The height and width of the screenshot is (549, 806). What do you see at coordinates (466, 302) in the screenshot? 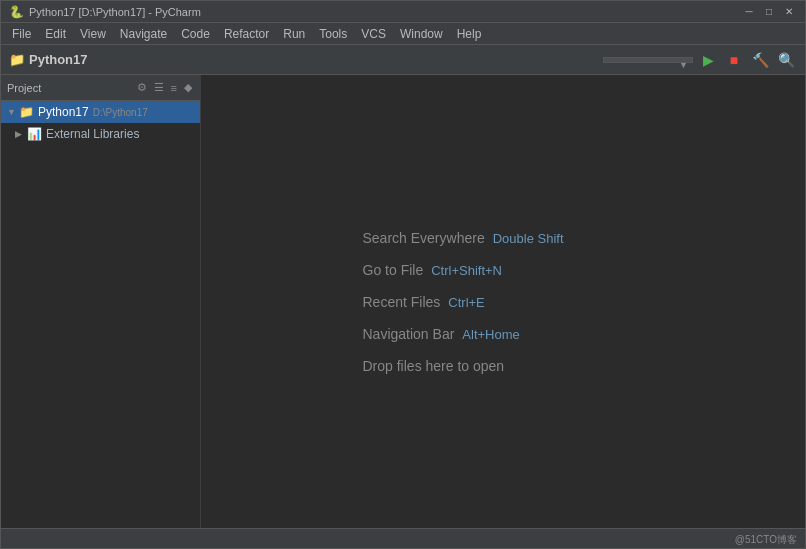
I see `recent-files-shortcut: Ctrl+E` at bounding box center [466, 302].